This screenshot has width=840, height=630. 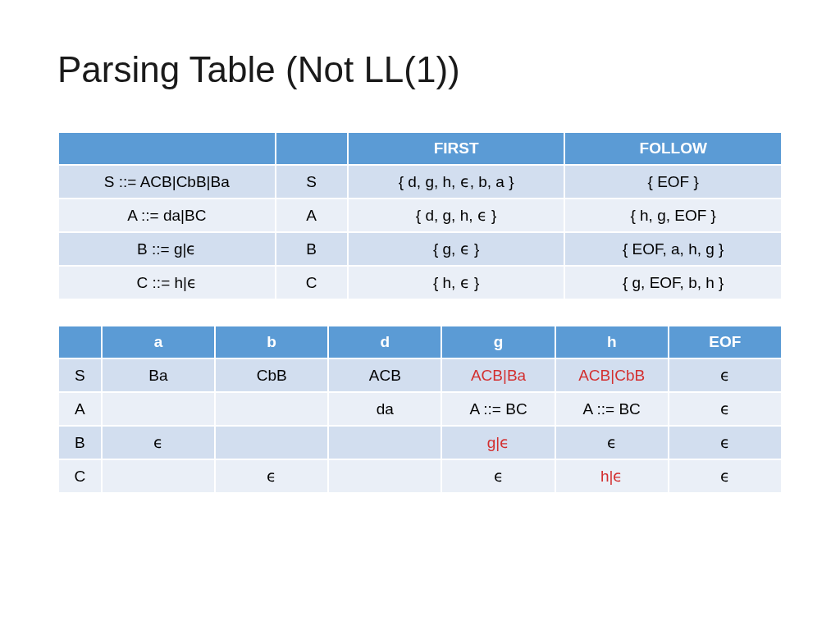 I want to click on header-a: a, so click(x=158, y=342).